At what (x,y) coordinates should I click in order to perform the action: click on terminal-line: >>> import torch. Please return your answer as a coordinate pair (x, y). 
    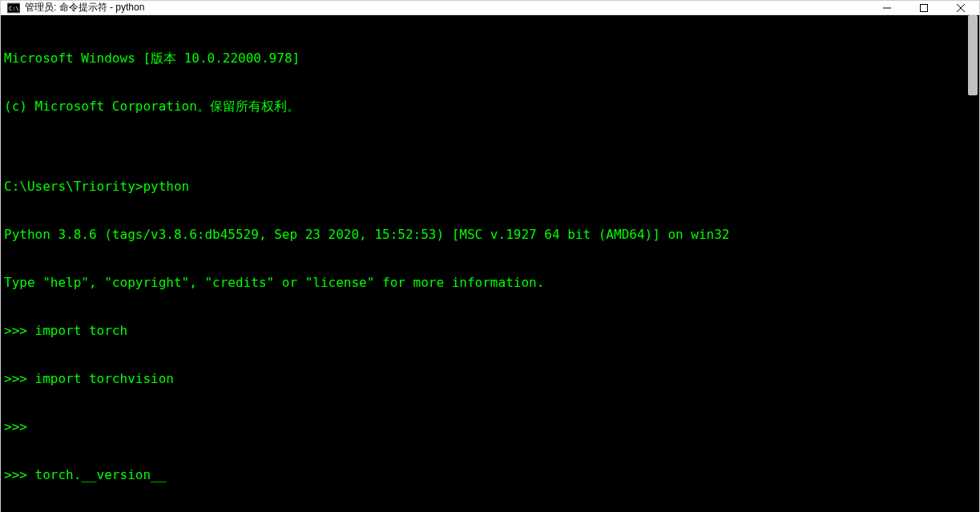
    Looking at the image, I should click on (486, 331).